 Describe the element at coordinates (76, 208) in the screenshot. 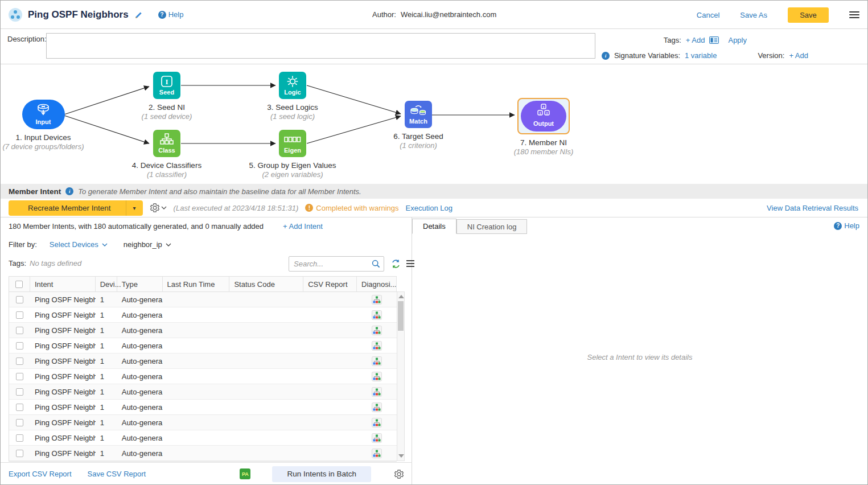

I see `recreate-member-intent-button: Recreate Member Intent ▾` at that location.